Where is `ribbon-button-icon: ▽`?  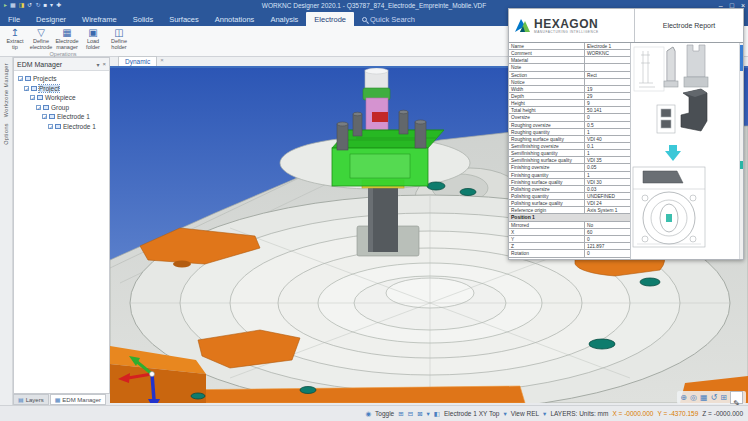 ribbon-button-icon: ▽ is located at coordinates (41, 32).